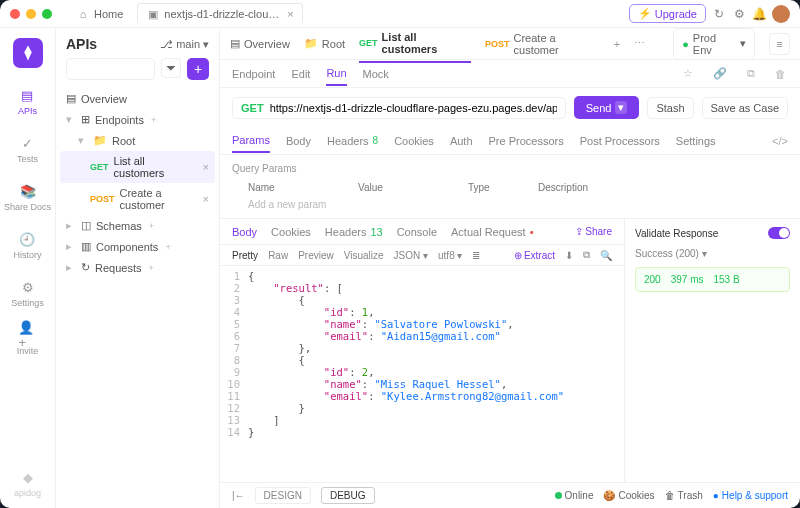 Image resolution: width=800 pixels, height=508 pixels. I want to click on reqtab-cookies: Cookies, so click(414, 141).